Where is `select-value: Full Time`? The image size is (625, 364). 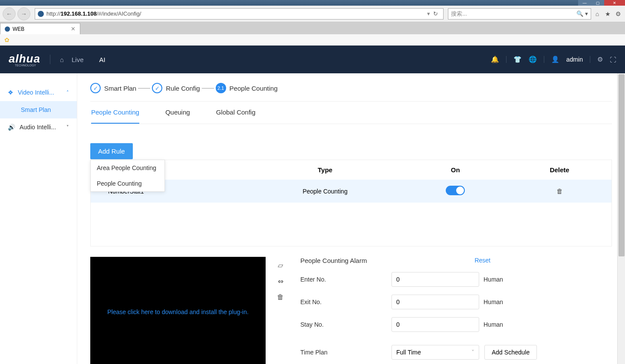 select-value: Full Time is located at coordinates (409, 352).